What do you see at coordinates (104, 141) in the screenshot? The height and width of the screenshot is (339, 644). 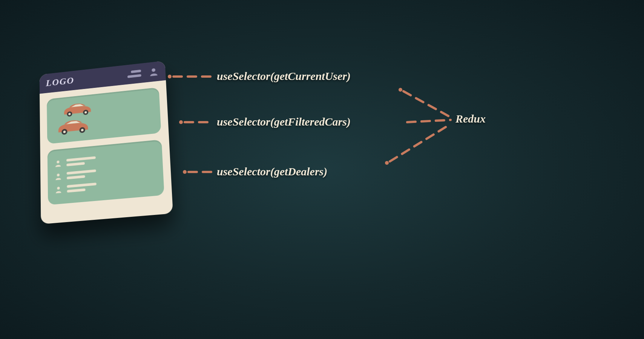 I see `app-mockup: LOGO` at bounding box center [104, 141].